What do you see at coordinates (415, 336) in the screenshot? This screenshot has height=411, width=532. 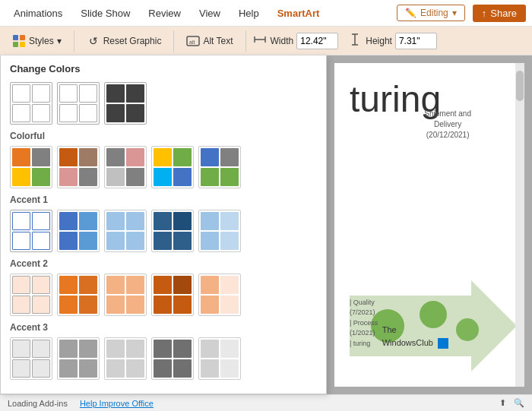 I see `slide-bottom-right: The WindowsClub` at bounding box center [415, 336].